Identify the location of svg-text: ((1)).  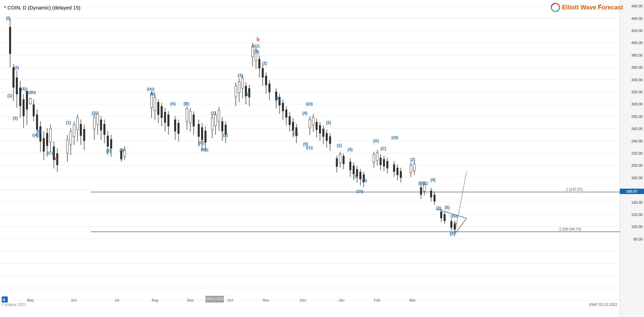
(309, 148).